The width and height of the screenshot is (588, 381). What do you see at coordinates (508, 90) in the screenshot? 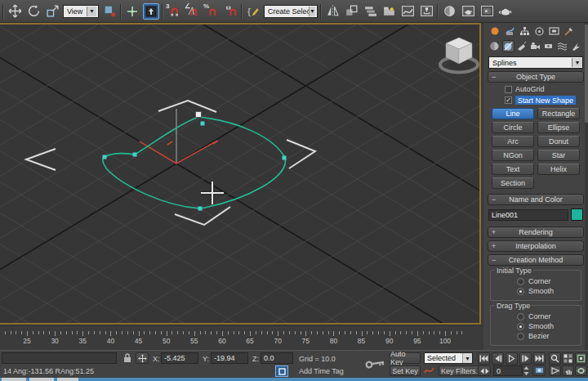
I see `autogrid-checkbox` at bounding box center [508, 90].